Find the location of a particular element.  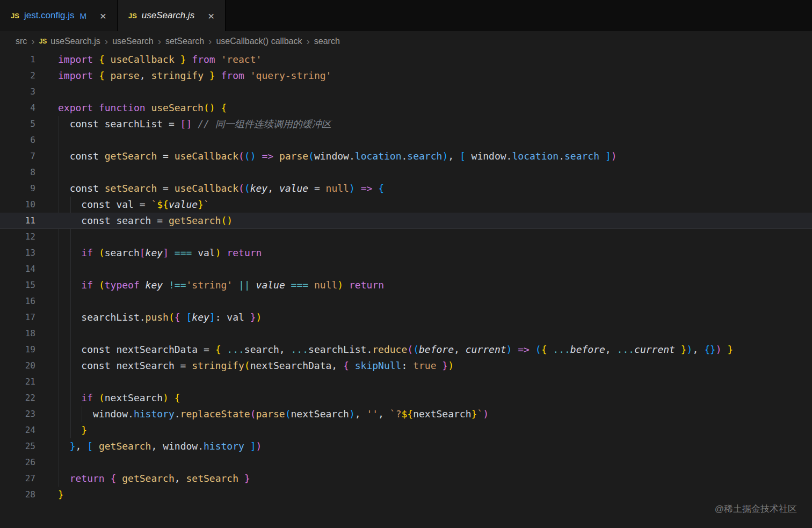

line-number: 13 is located at coordinates (18, 253).